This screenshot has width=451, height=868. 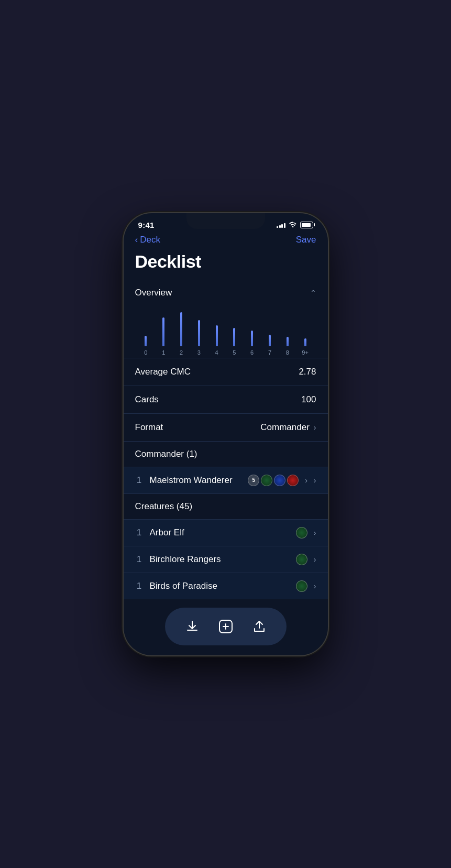 What do you see at coordinates (273, 480) in the screenshot?
I see `card-mana-icons-maelstrom: 5` at bounding box center [273, 480].